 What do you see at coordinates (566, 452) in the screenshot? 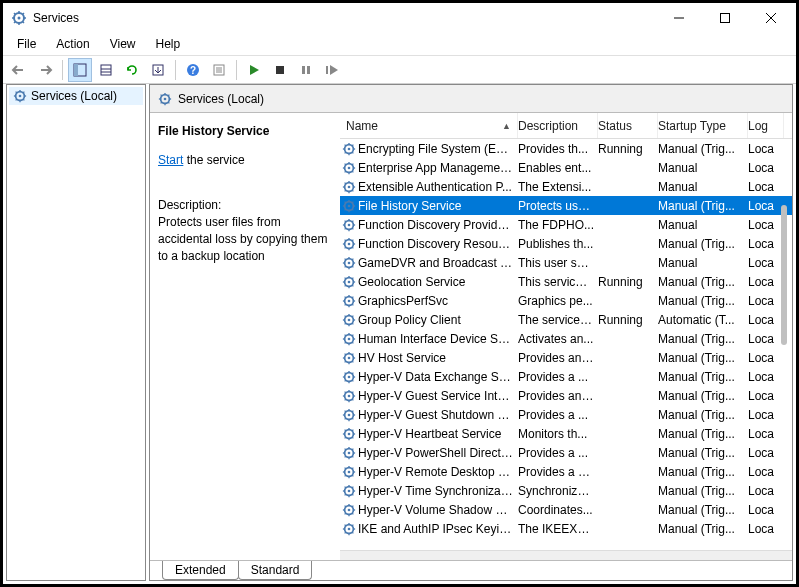
I see `service-row: Hyper-V PowerShell Direct ...Provides a …` at bounding box center [566, 452].